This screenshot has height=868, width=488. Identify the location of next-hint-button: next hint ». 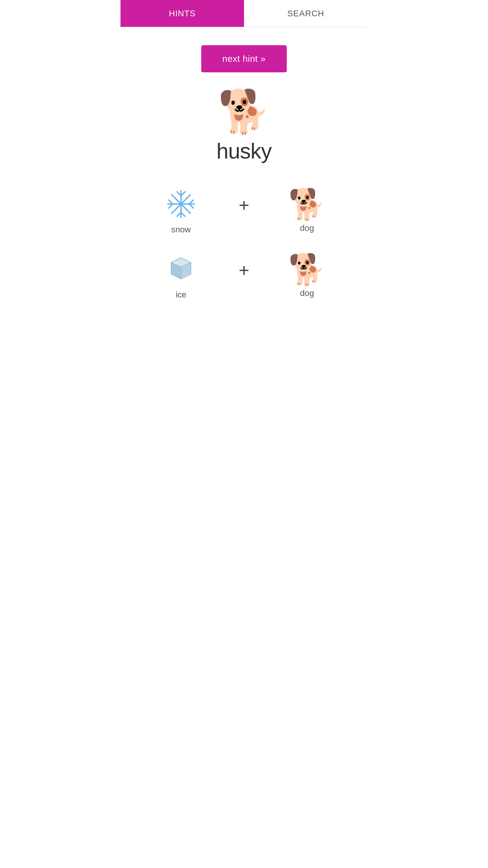
(244, 59).